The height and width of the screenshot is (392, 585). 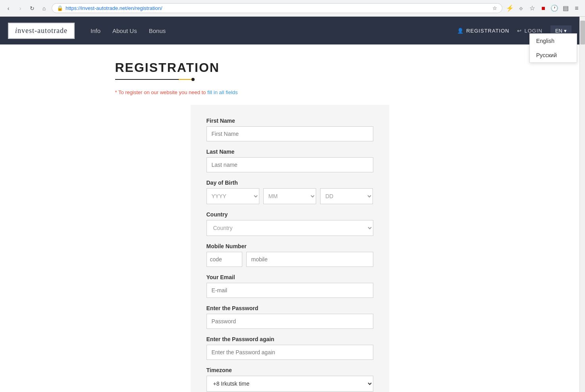 I want to click on last-name-input, so click(x=290, y=165).